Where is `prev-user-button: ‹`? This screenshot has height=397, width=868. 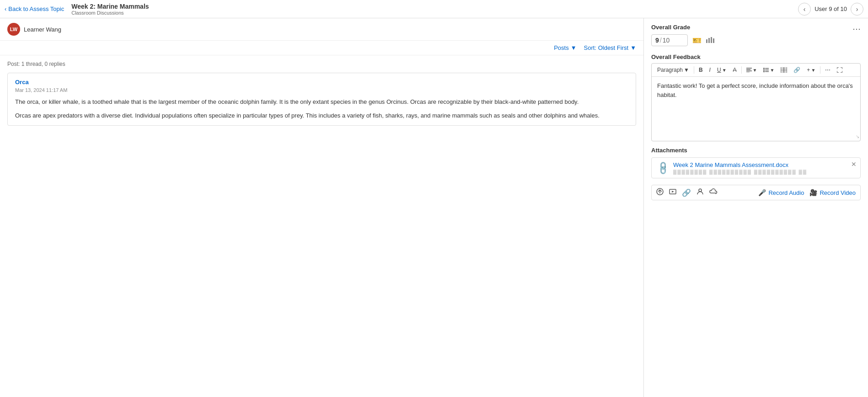 prev-user-button: ‹ is located at coordinates (804, 9).